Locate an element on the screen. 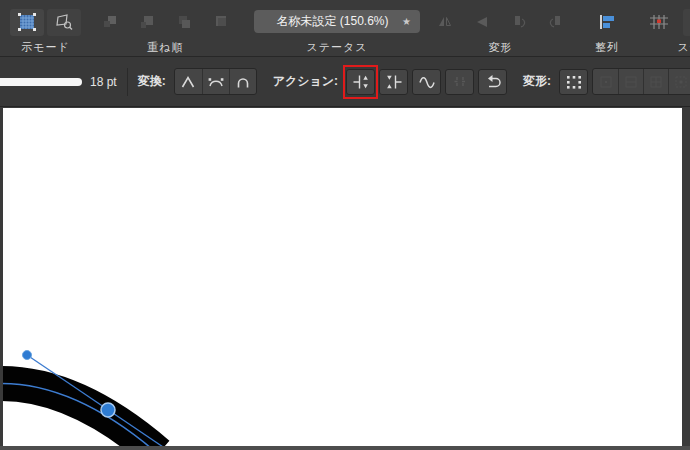 The image size is (690, 450). break-curve-icon is located at coordinates (361, 82).